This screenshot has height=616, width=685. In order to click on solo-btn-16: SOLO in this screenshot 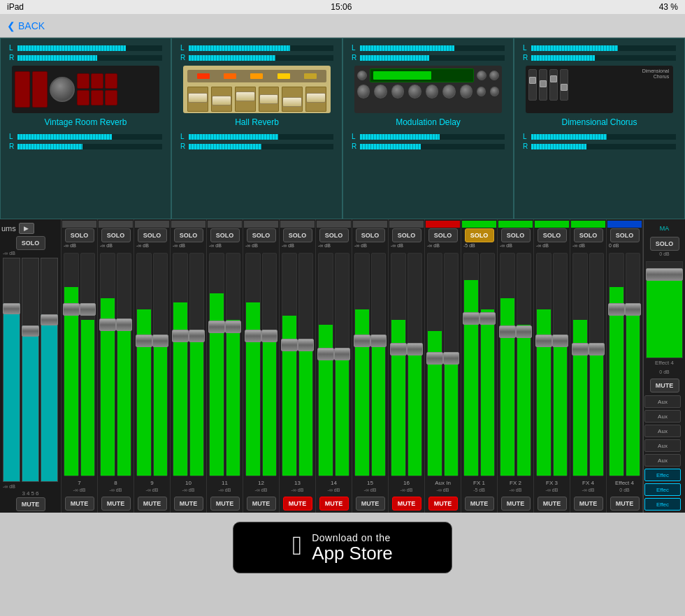, I will do `click(407, 235)`.